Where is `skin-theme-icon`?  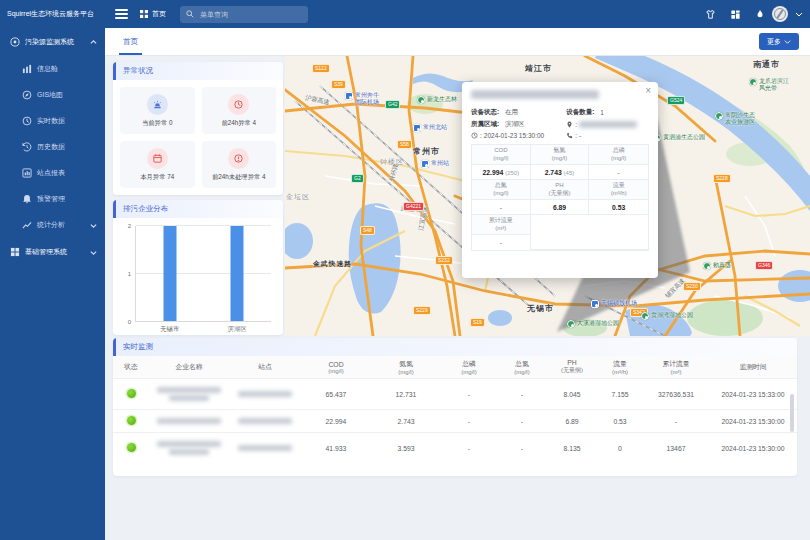
skin-theme-icon is located at coordinates (710, 14).